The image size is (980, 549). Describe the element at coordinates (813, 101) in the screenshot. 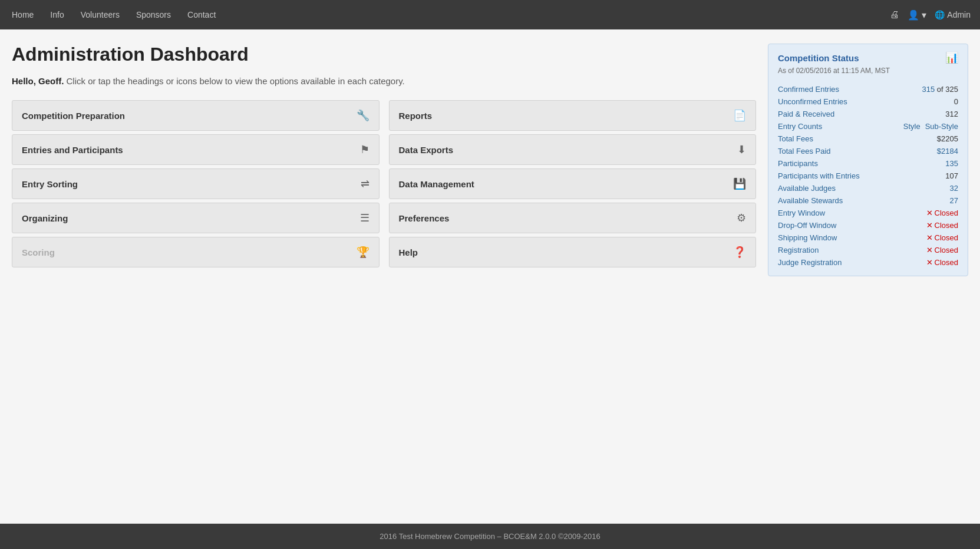

I see `status-label-1: Unconfirmed Entries` at that location.